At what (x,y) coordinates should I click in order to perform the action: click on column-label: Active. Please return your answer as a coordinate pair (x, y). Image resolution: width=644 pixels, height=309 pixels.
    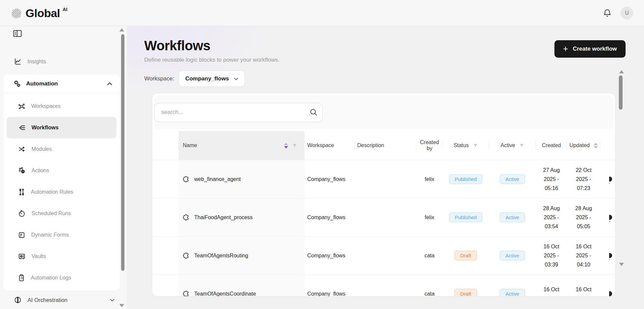
    Looking at the image, I should click on (508, 145).